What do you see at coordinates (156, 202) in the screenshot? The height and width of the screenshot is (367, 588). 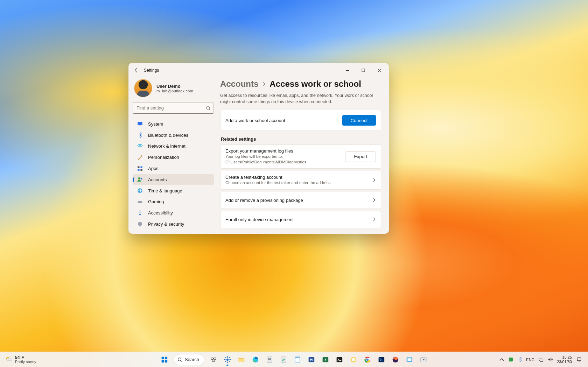 I see `sidebar-item-label: Gaming` at bounding box center [156, 202].